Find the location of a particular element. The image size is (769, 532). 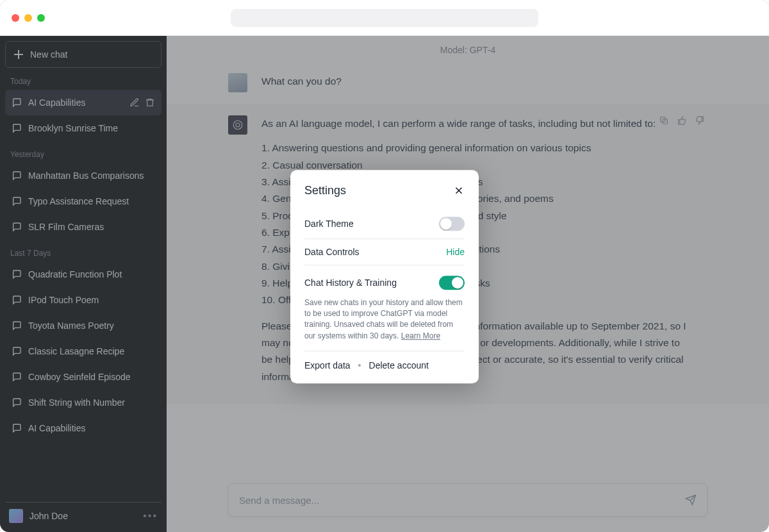

data-controls-label: Data Controls is located at coordinates (332, 252).